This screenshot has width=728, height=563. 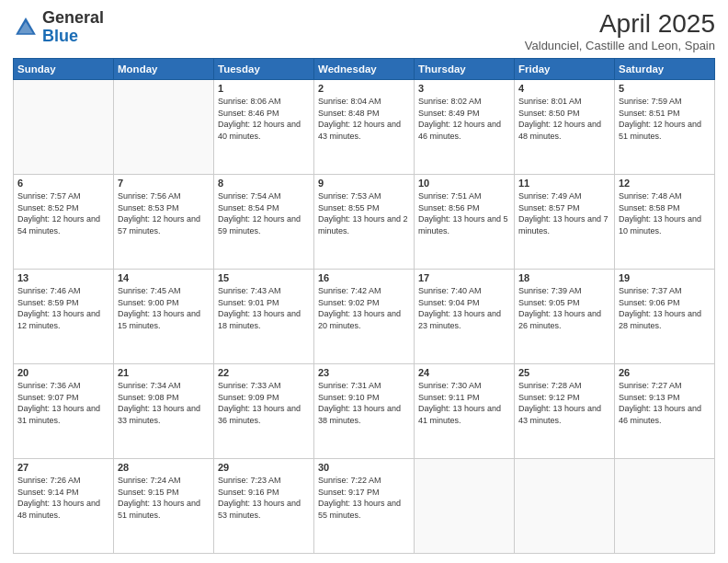 I want to click on title-location: Valdunciel, Castille and Leon, Spain, so click(x=620, y=46).